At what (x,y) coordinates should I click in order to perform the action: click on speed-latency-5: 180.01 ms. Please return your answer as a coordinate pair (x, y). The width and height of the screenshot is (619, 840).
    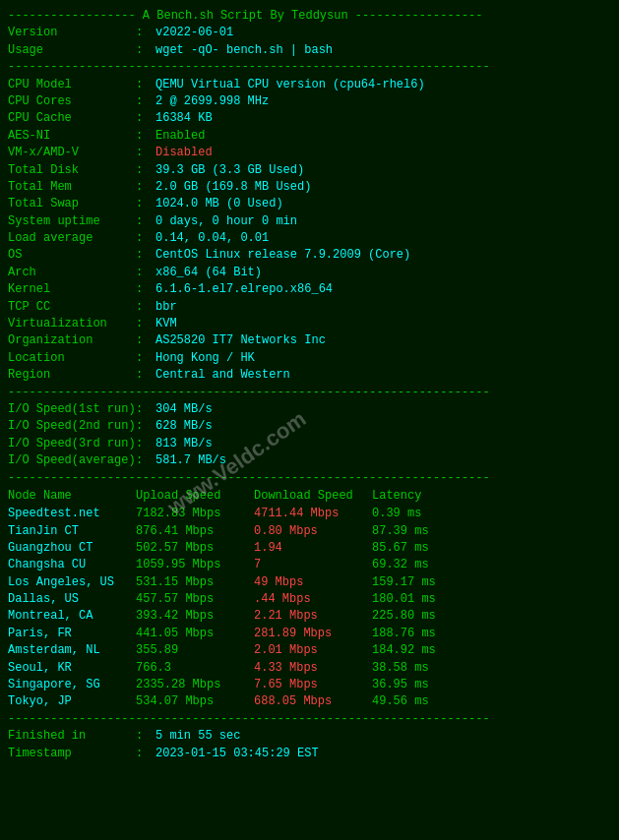
    Looking at the image, I should click on (421, 600).